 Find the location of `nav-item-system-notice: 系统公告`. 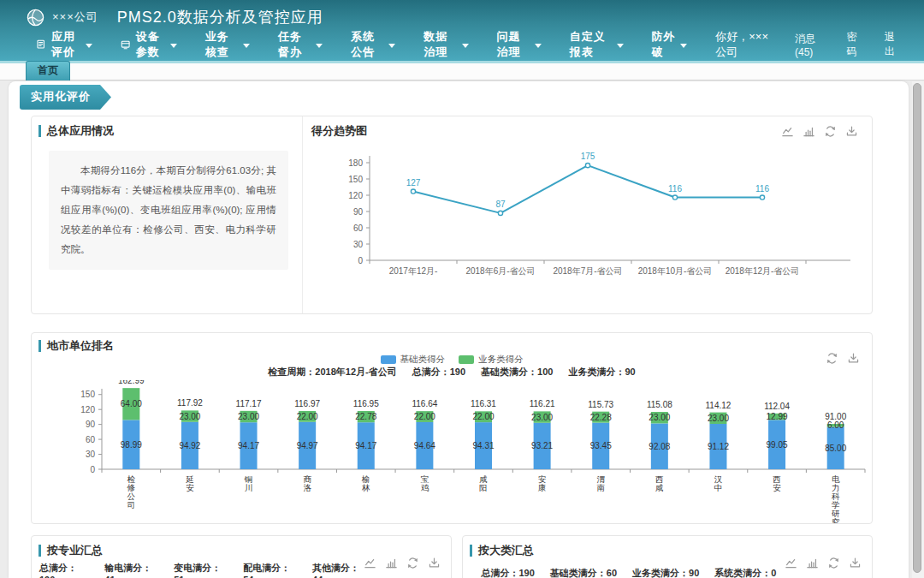

nav-item-system-notice: 系统公告 is located at coordinates (373, 45).